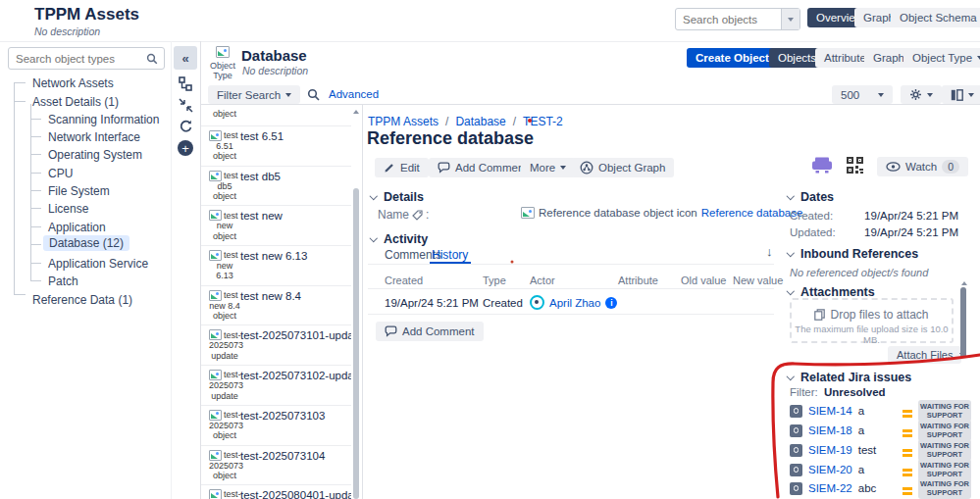  I want to click on priority-medium-icon, so click(907, 431).